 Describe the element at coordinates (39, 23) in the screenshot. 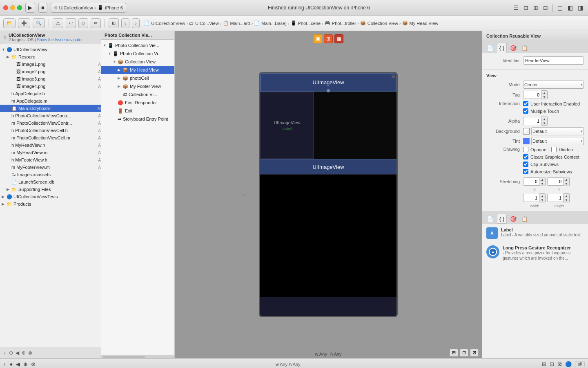

I see `search-btn: 🔍` at that location.